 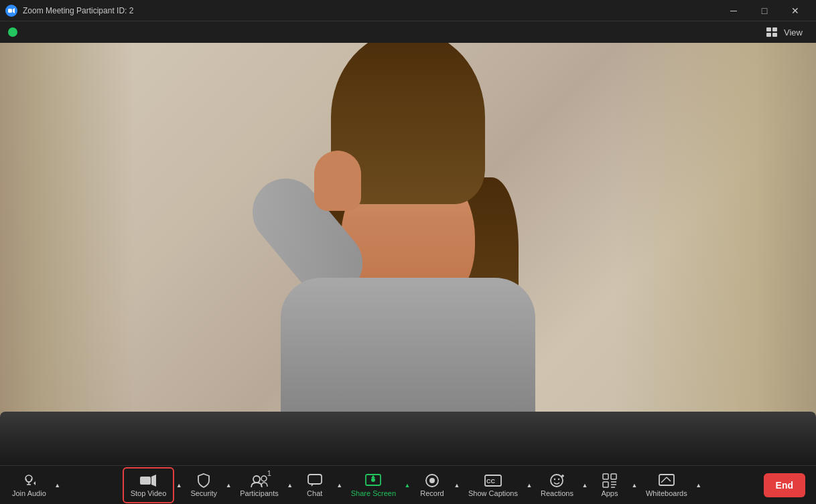 What do you see at coordinates (338, 181) in the screenshot?
I see `hand` at bounding box center [338, 181].